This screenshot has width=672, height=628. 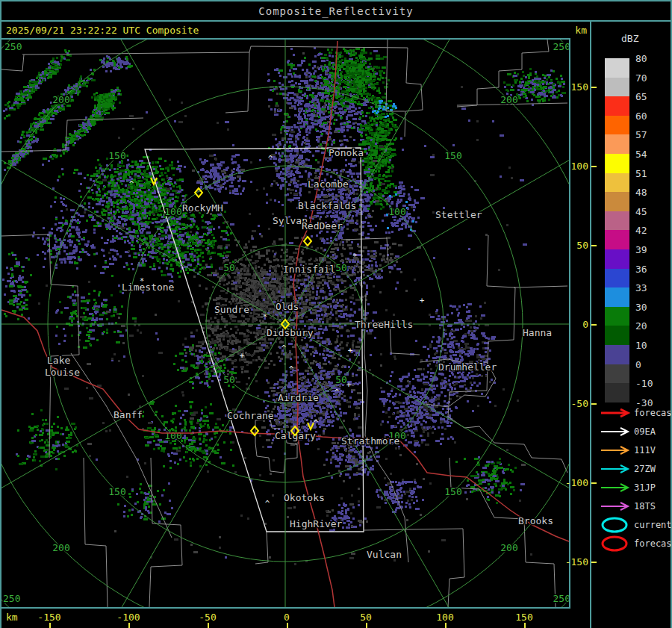 What do you see at coordinates (653, 364) in the screenshot?
I see `colorbar-label: 0` at bounding box center [653, 364].